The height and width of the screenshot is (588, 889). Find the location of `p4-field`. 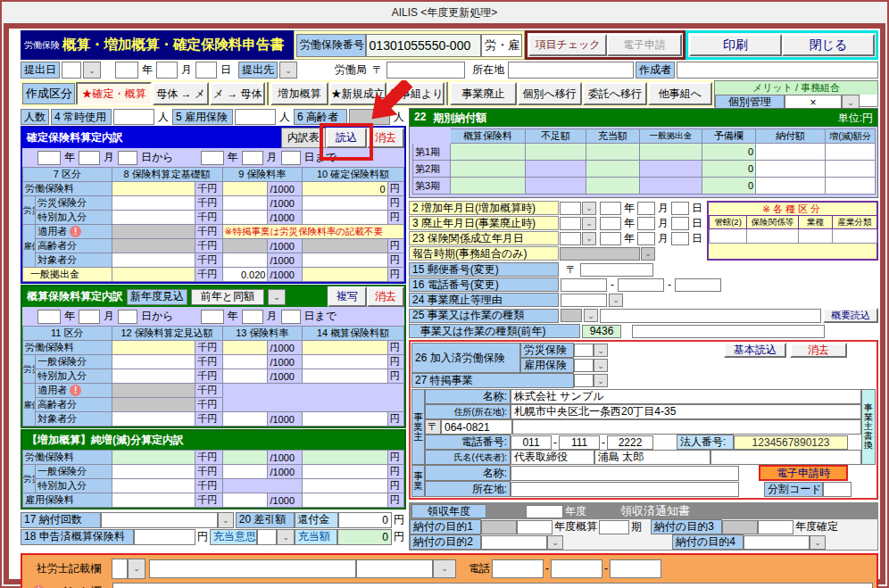

p4-field is located at coordinates (777, 542).